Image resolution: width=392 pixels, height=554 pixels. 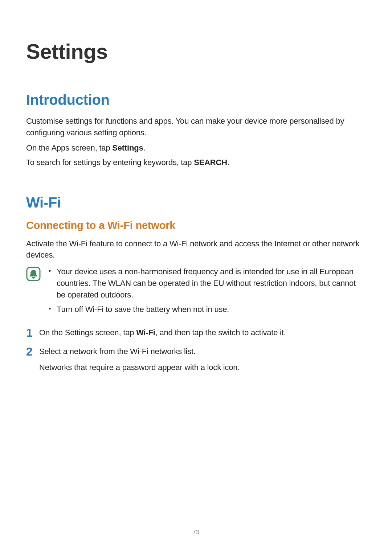 What do you see at coordinates (146, 332) in the screenshot?
I see `bold-wifi: Wi-Fi` at bounding box center [146, 332].